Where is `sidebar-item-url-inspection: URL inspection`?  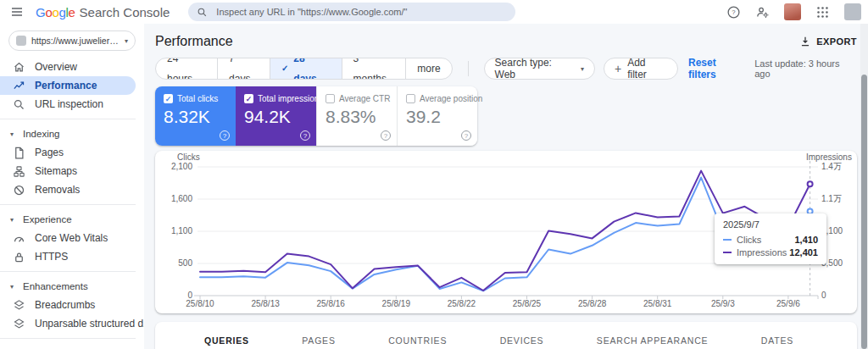 sidebar-item-url-inspection: URL inspection is located at coordinates (68, 104).